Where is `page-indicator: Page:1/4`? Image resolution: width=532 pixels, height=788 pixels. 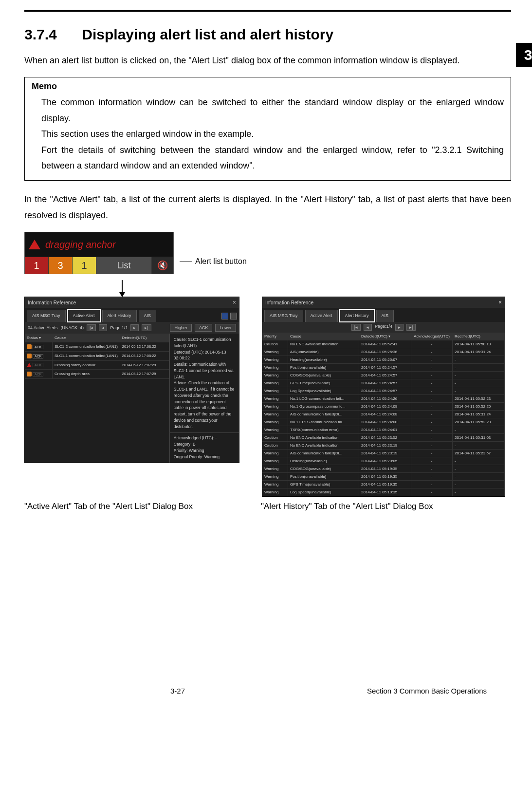 page-indicator: Page:1/4 is located at coordinates (384, 327).